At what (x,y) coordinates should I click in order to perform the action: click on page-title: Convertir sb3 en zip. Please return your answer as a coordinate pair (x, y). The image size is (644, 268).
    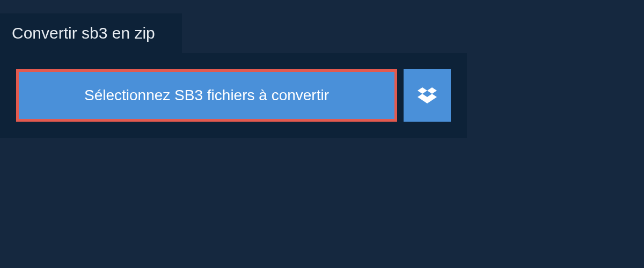
    Looking at the image, I should click on (84, 33).